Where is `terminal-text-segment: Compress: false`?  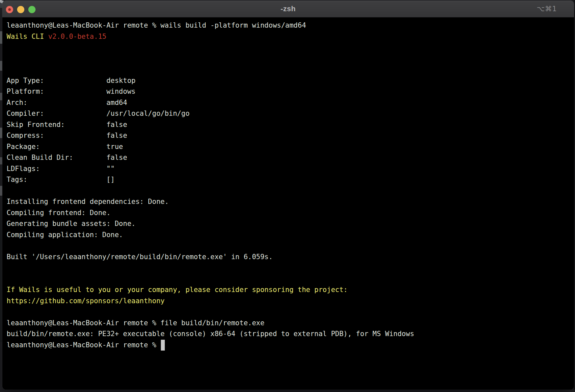
terminal-text-segment: Compress: false is located at coordinates (67, 135).